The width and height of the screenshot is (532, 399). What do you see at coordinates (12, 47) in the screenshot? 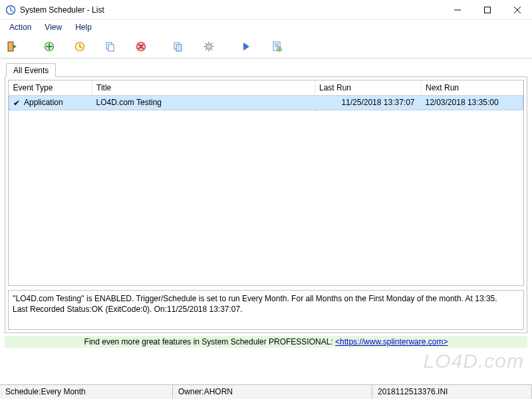
I see `exit-button` at bounding box center [12, 47].